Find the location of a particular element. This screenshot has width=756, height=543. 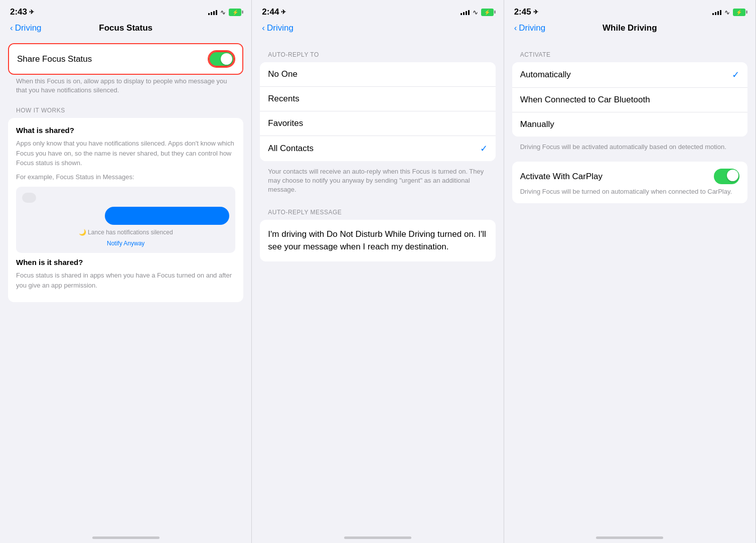

status-icons-3: ∿ ⚡ is located at coordinates (729, 12).